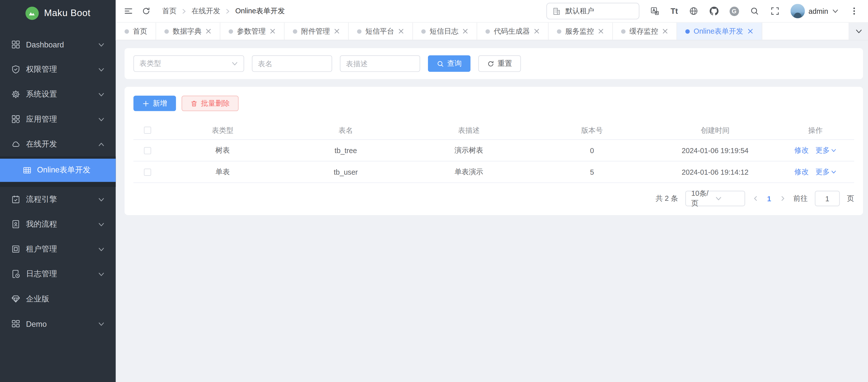  I want to click on search-icon, so click(754, 11).